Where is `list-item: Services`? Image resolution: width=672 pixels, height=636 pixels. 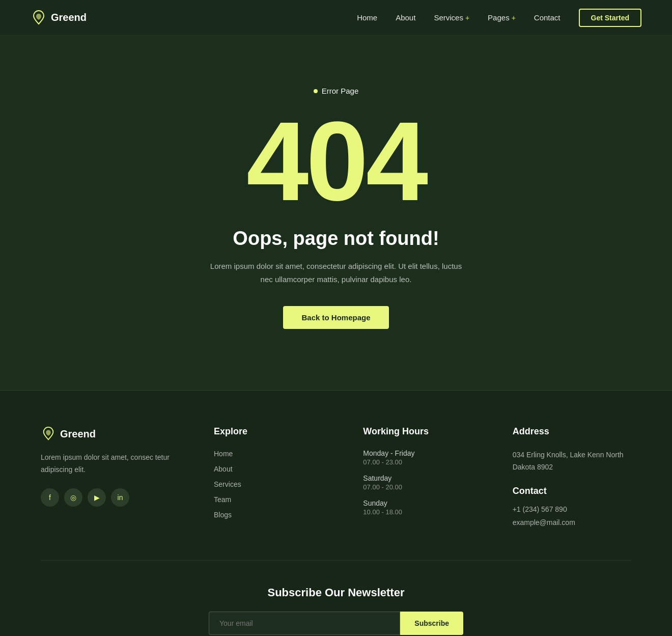
list-item: Services is located at coordinates (273, 484).